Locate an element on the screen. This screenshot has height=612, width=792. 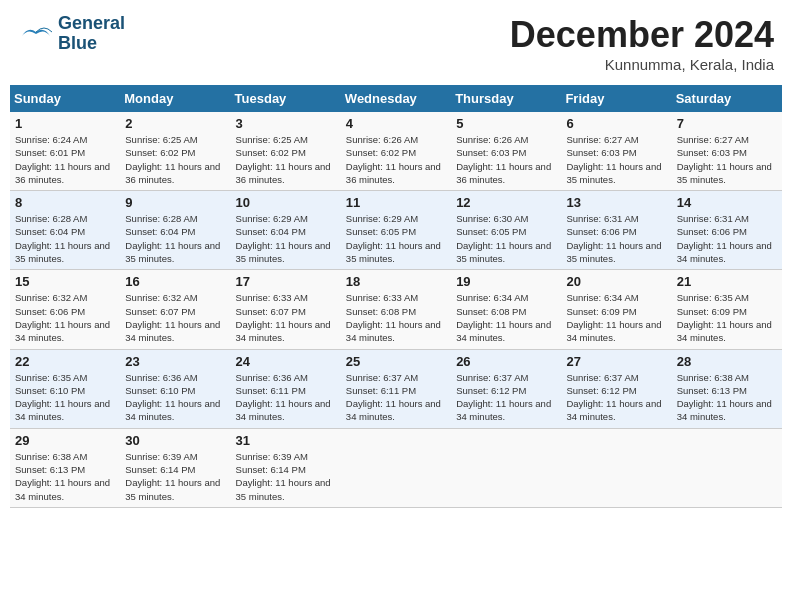
day-number: 20 is located at coordinates (616, 282).